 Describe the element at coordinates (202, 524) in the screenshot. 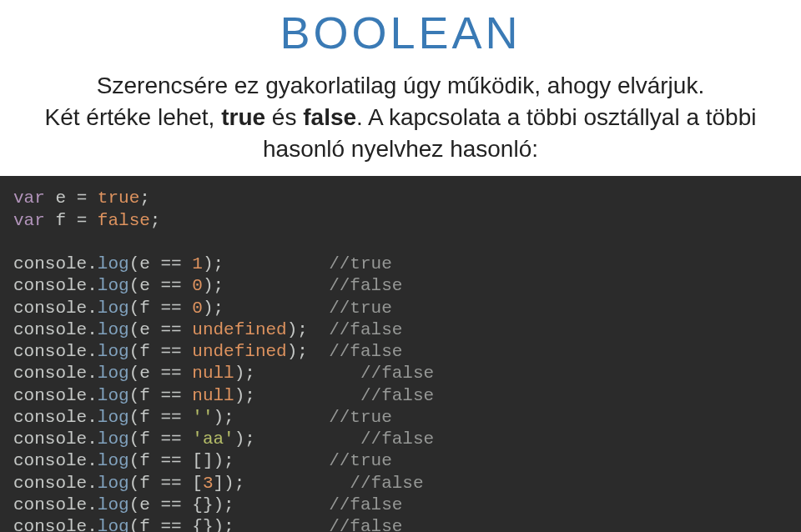

I see `code-token: {}` at that location.